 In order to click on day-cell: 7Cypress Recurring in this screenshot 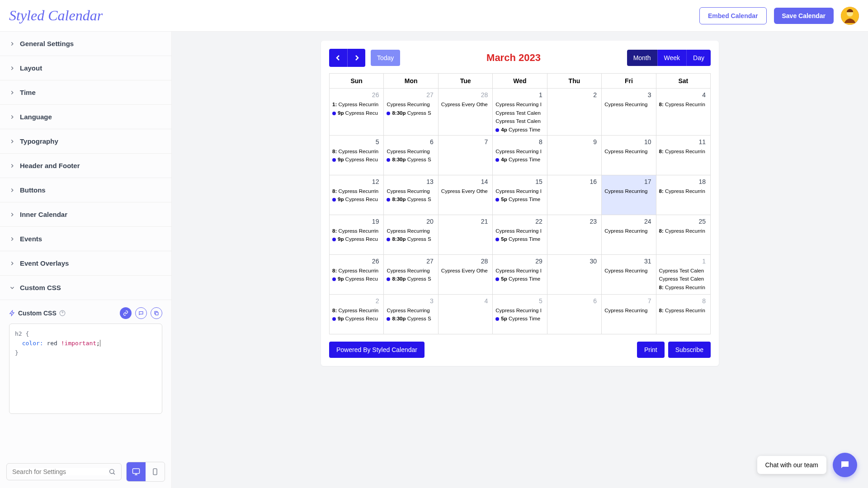, I will do `click(629, 314)`.